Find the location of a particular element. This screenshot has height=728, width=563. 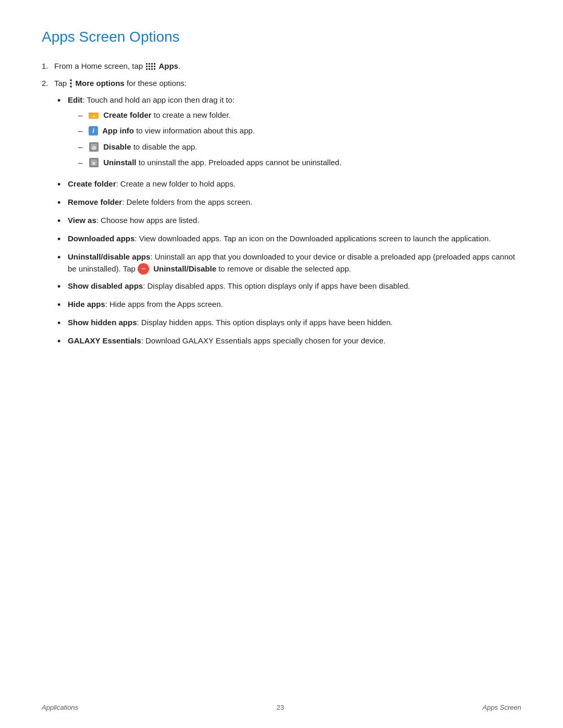

bullet-show-disabled-apps: Show disabled apps: Display disabled app… is located at coordinates (289, 287).